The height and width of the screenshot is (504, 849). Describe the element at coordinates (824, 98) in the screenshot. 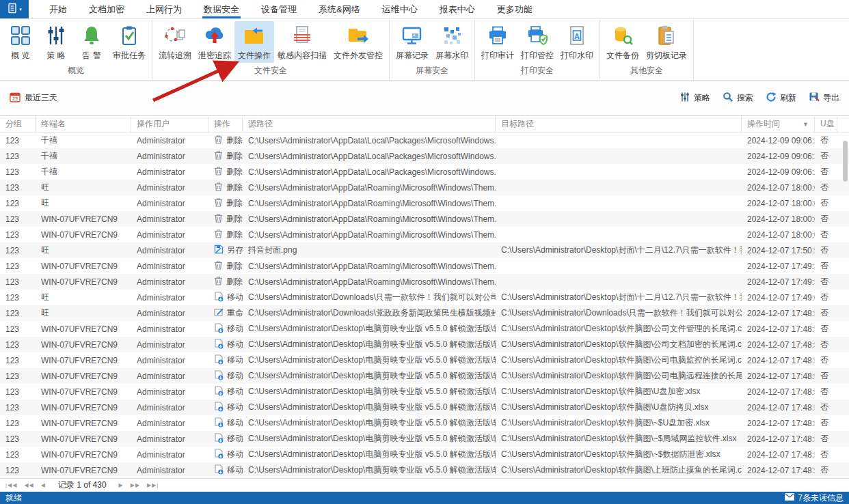

I see `toolbar-action: 导出` at that location.